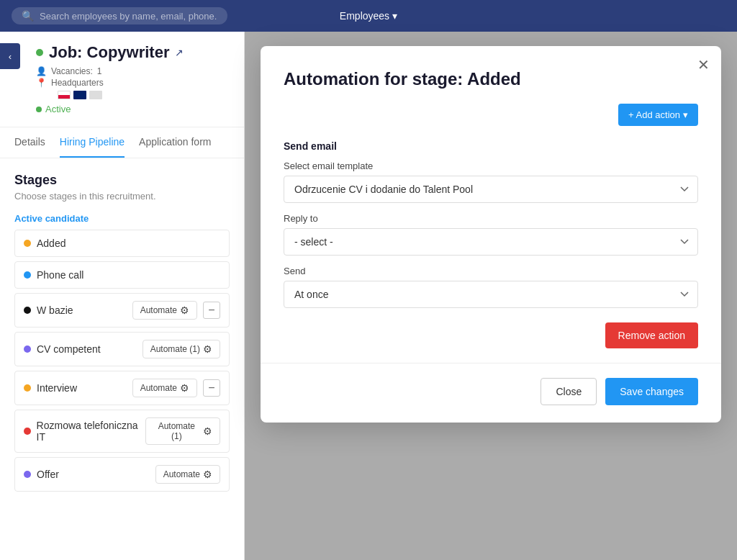  What do you see at coordinates (122, 388) in the screenshot?
I see `stage-row: Interview Automate ⚙ −` at bounding box center [122, 388].